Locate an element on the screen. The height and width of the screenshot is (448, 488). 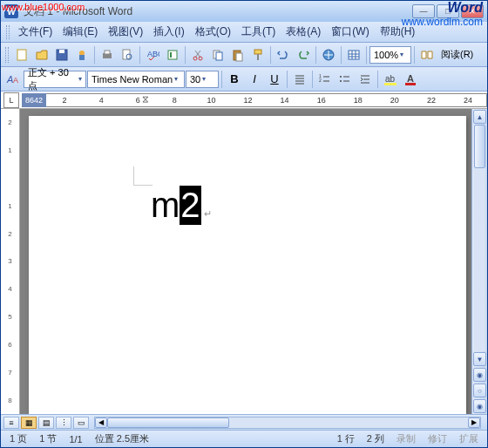
bullet-list-icon is located at coordinates (345, 79).